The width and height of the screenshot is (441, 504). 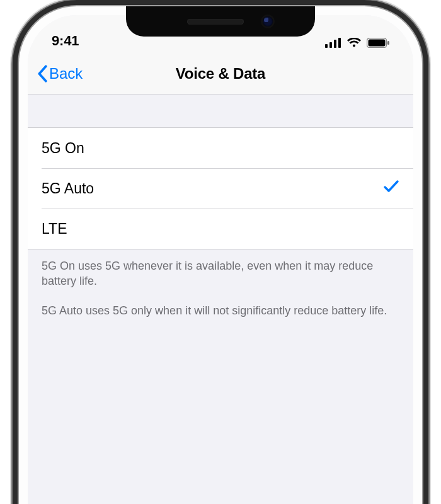 I want to click on list-footer: 5G On uses 5G whenever it is available, …, so click(x=220, y=284).